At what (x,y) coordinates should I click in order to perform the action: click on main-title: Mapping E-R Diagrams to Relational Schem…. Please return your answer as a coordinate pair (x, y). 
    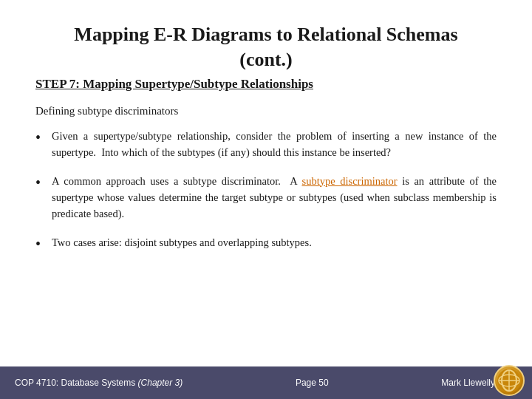
    Looking at the image, I should click on (266, 47).